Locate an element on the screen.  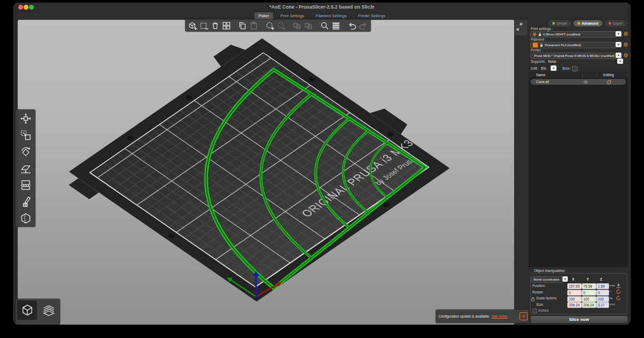
cut-tool-icon is located at coordinates (26, 185).